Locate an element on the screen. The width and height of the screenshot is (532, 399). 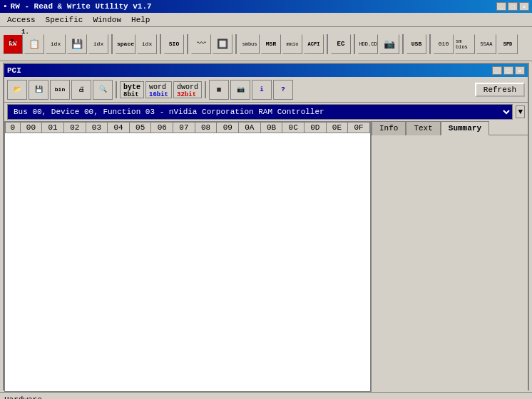
col-0b: 0B is located at coordinates (271, 128).